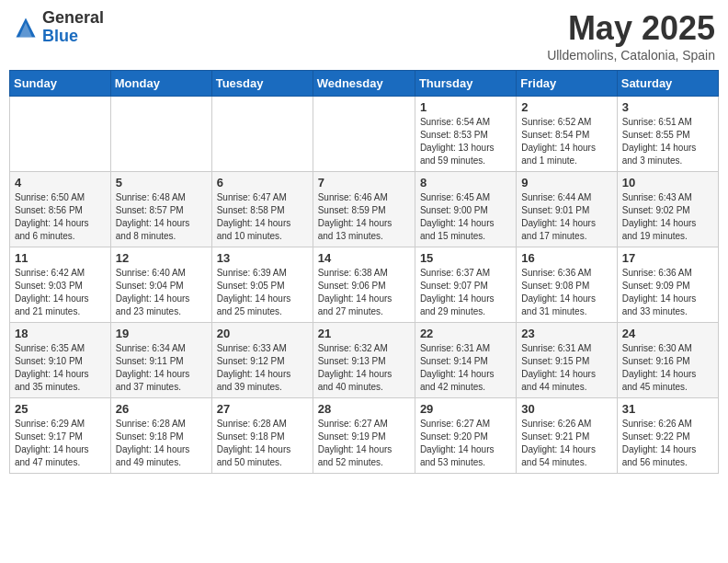 This screenshot has height=563, width=728. Describe the element at coordinates (566, 443) in the screenshot. I see `day-info: Sunrise: 6:26 AM Sunset: 9:21 PM Dayligh…` at that location.